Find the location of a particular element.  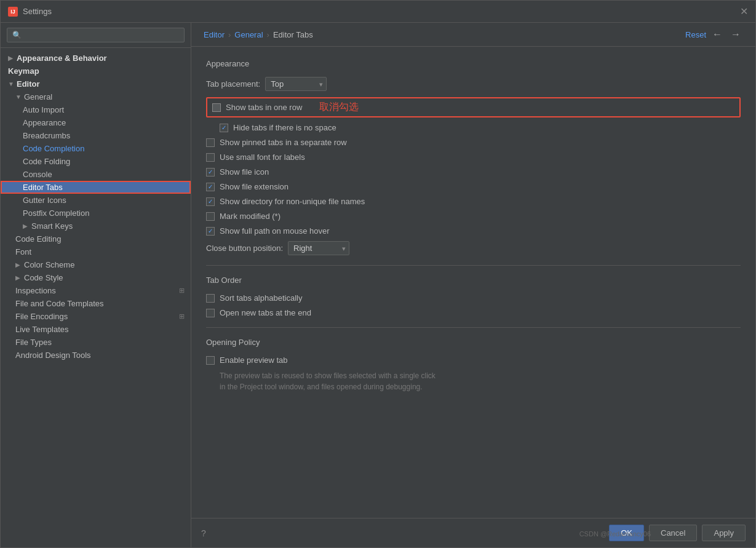

show-full-path-row: Show full path on mouse hover is located at coordinates (474, 231).